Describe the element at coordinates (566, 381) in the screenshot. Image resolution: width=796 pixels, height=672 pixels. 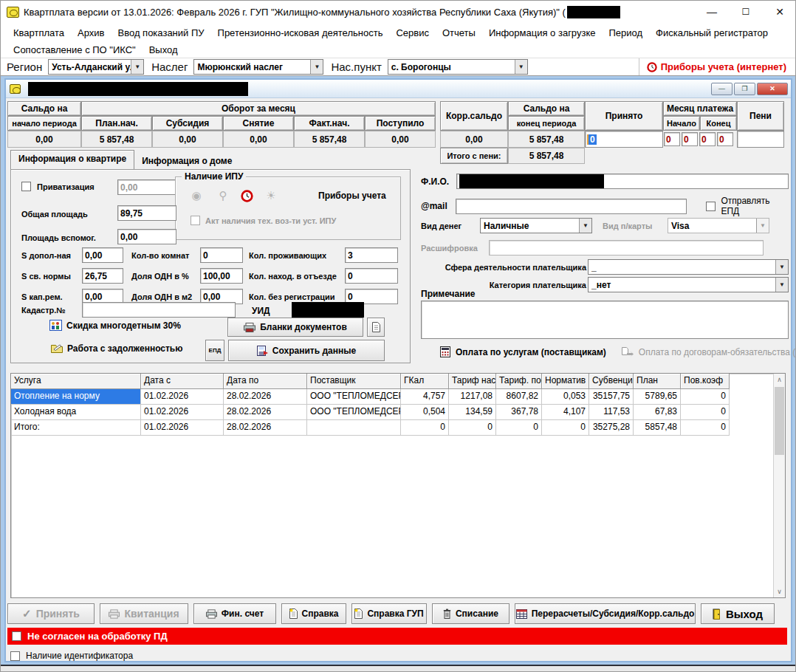
I see `column-header: Норматив` at that location.